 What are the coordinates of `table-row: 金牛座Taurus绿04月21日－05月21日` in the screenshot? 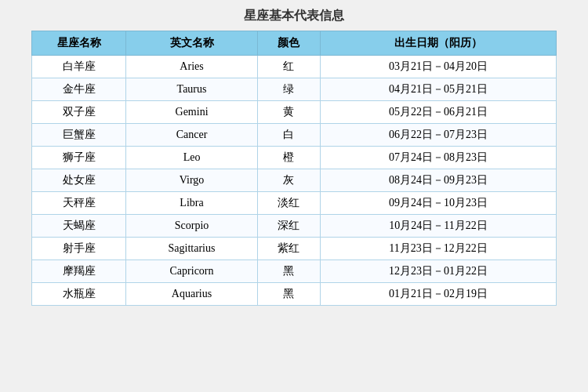 It's located at (295, 89).